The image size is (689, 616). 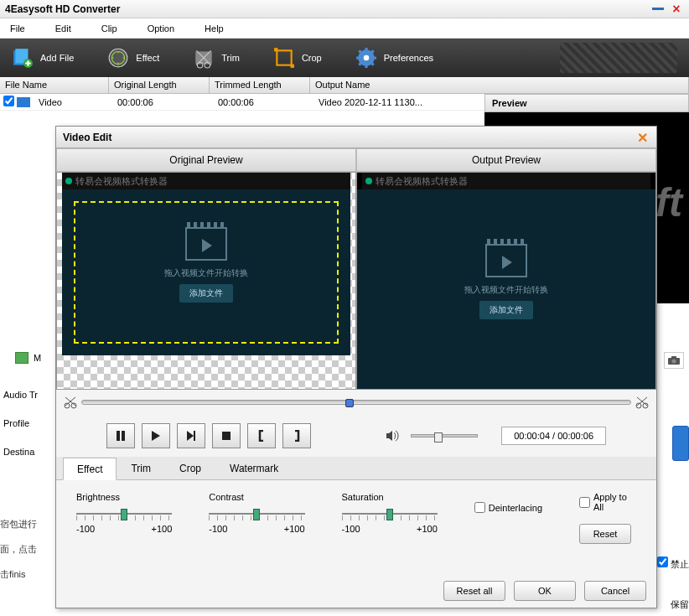 What do you see at coordinates (605, 534) in the screenshot?
I see `reset-button: Reset` at bounding box center [605, 534].